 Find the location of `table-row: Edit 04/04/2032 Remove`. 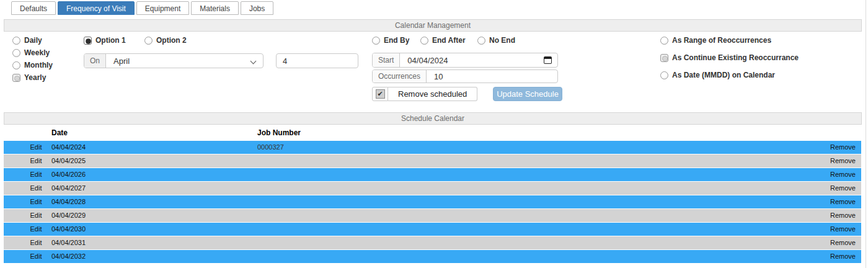

table-row: Edit 04/04/2032 Remove is located at coordinates (433, 257).